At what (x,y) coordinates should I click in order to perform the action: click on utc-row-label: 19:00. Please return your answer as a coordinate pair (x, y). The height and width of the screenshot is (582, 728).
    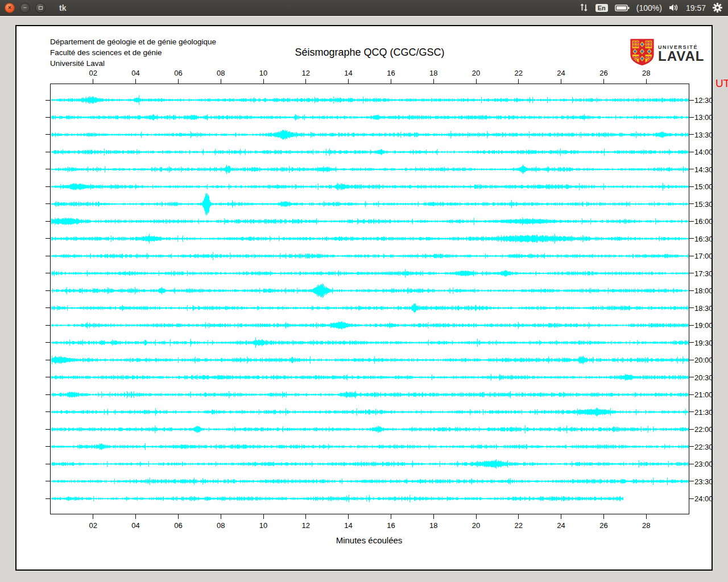
    Looking at the image, I should click on (704, 325).